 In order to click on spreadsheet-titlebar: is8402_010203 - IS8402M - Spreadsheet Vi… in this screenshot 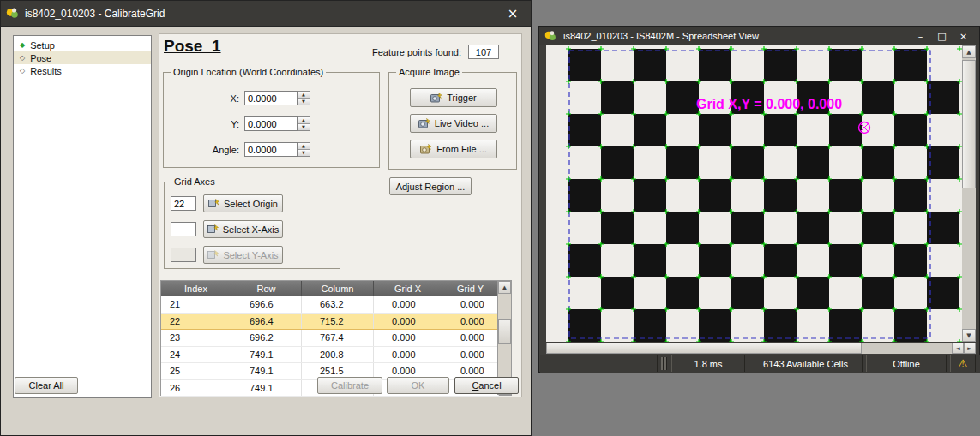, I will do `click(760, 36)`.